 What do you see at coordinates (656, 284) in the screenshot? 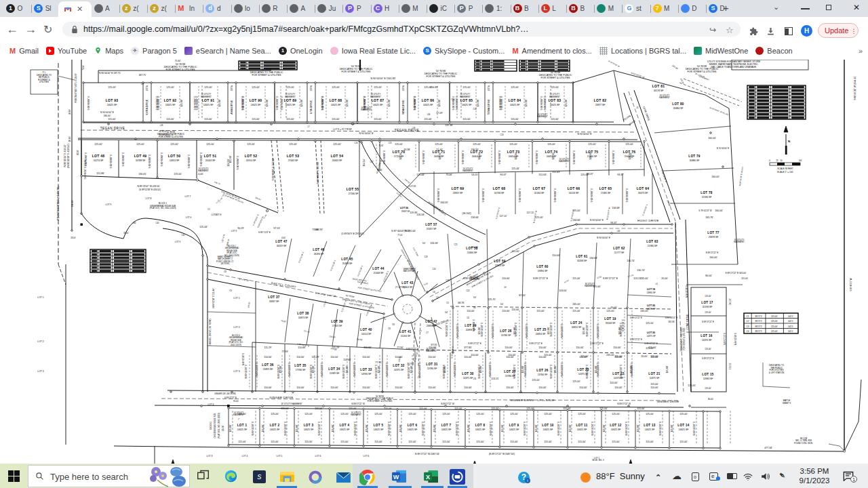
I see `svg-text: L3` at bounding box center [656, 284].